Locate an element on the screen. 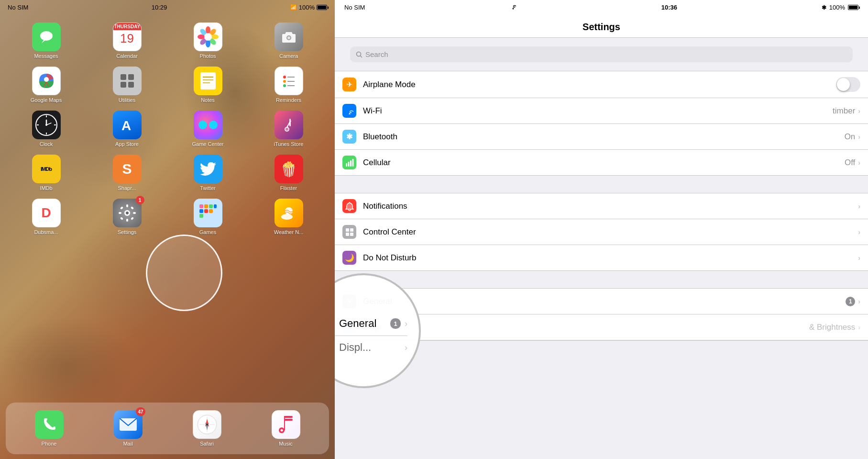 The height and width of the screenshot is (459, 868). toggle-knob is located at coordinates (844, 84).